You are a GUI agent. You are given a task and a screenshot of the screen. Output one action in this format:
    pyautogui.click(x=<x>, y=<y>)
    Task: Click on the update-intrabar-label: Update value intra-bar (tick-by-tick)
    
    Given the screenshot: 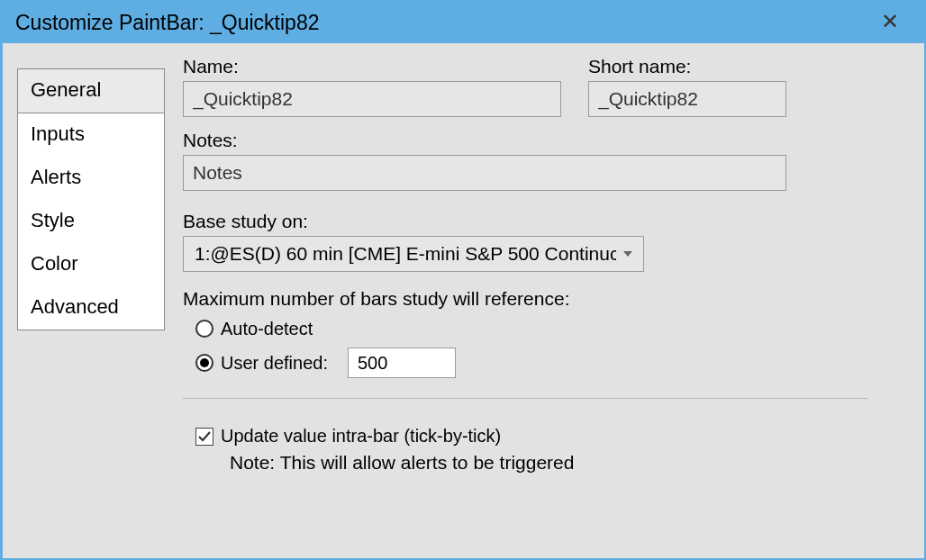 What is the action you would take?
    pyautogui.click(x=360, y=436)
    